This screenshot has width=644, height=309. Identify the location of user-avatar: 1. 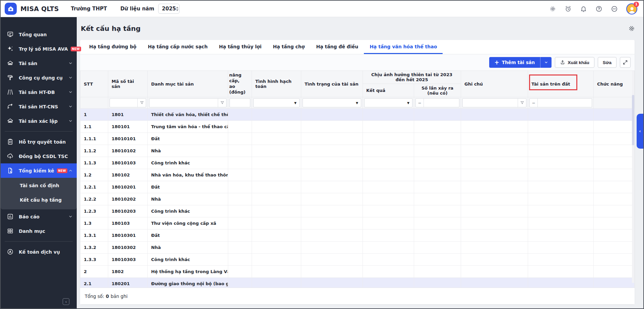
(632, 9).